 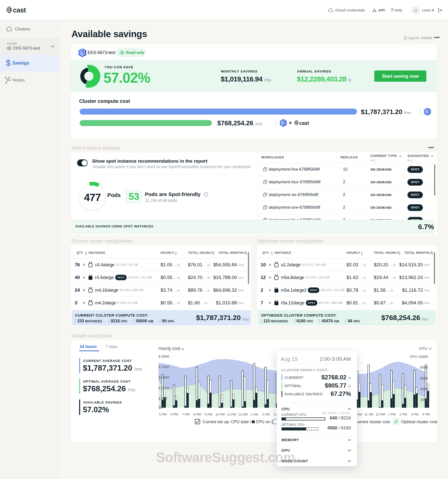 I want to click on svg-text: $ 1800, so click(x=164, y=377).